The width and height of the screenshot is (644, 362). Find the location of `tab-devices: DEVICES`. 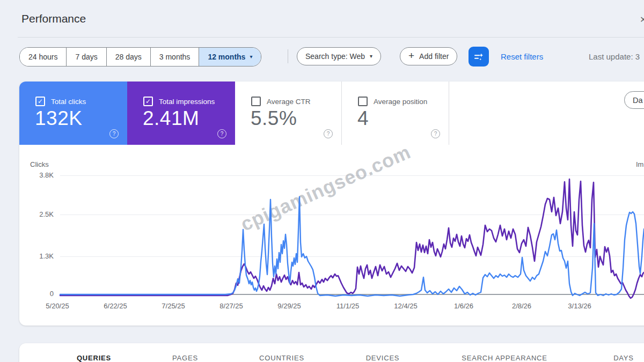

tab-devices: DEVICES is located at coordinates (383, 358).